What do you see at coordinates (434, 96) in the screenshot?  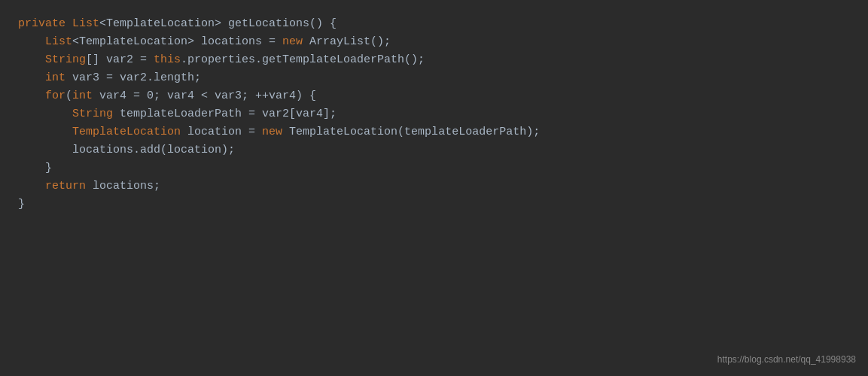 I see `code-line: for(int var4 = 0; var4 < var3; ++var4) {` at bounding box center [434, 96].